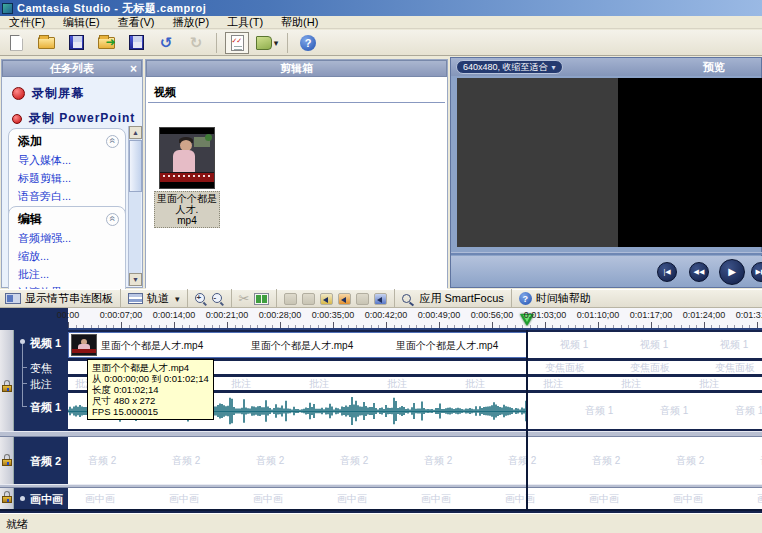 Image resolution: width=762 pixels, height=533 pixels. I want to click on task-list-toggle-button, so click(237, 43).